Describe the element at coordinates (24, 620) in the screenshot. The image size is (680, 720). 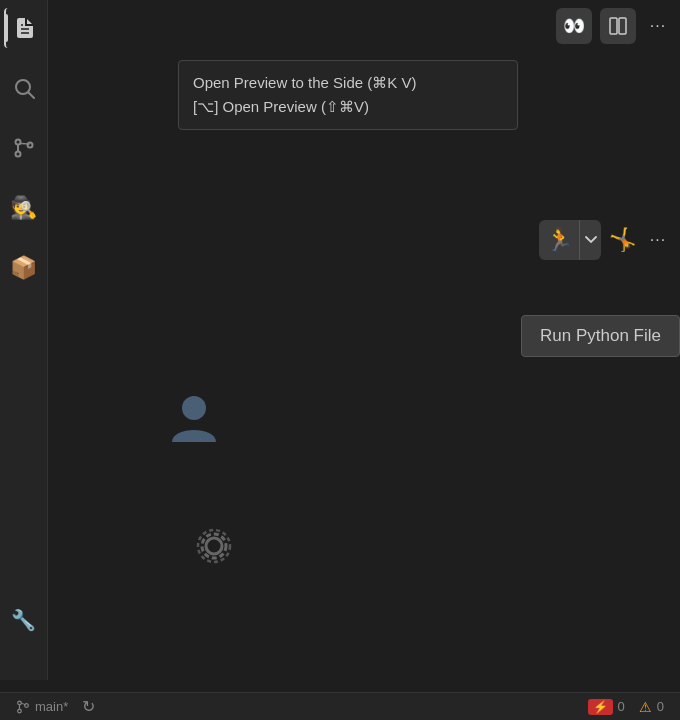
I see `wrench-emoji: 🔧` at that location.